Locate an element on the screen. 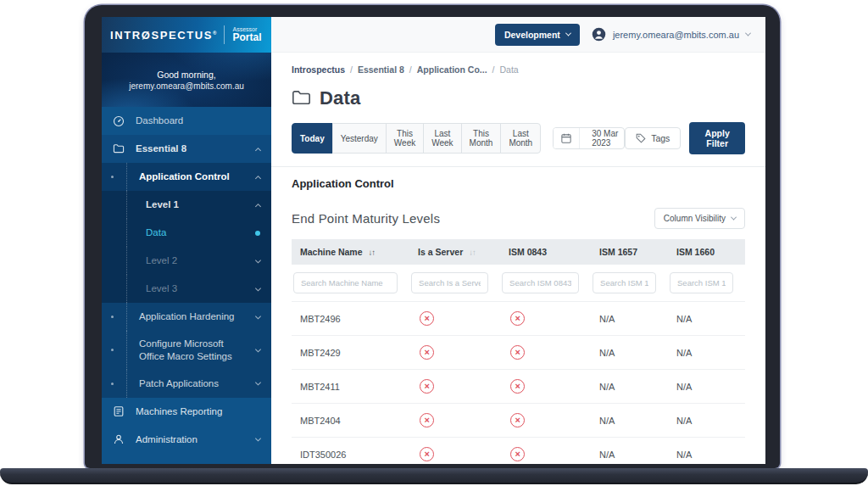 Image resolution: width=868 pixels, height=486 pixels. user-email: jeremy.omeara@mbits.com.au is located at coordinates (676, 35).